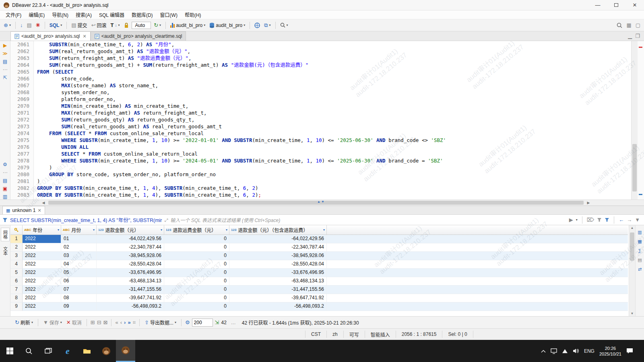  Describe the element at coordinates (130, 230) in the screenshot. I see `column-header: 123退款金额（元）▾` at that location.